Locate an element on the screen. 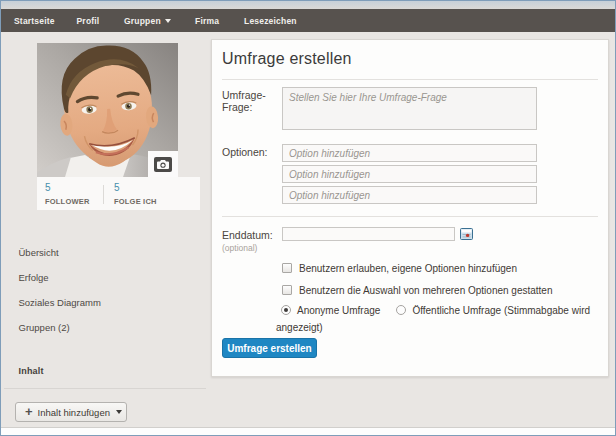  profile-photo is located at coordinates (108, 110).